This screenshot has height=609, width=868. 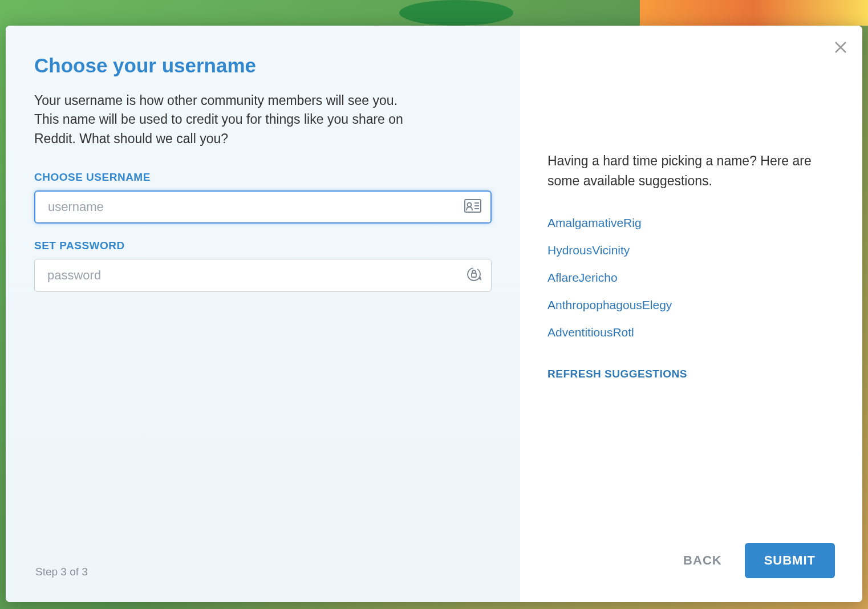 I want to click on page-description: Your username is how other community mem…, so click(x=222, y=120).